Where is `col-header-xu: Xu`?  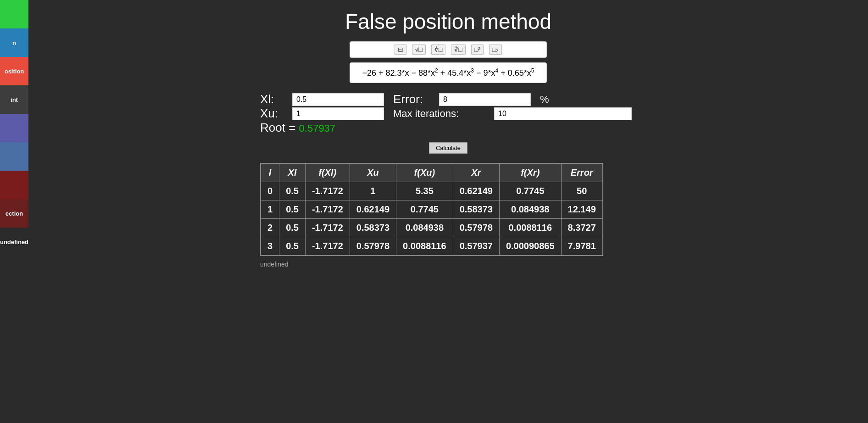
col-header-xu: Xu is located at coordinates (373, 173).